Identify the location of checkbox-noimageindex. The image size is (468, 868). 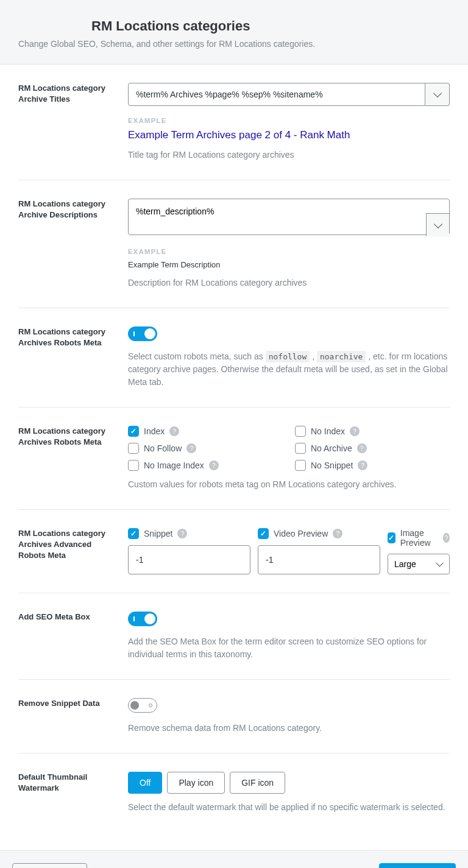
(133, 465).